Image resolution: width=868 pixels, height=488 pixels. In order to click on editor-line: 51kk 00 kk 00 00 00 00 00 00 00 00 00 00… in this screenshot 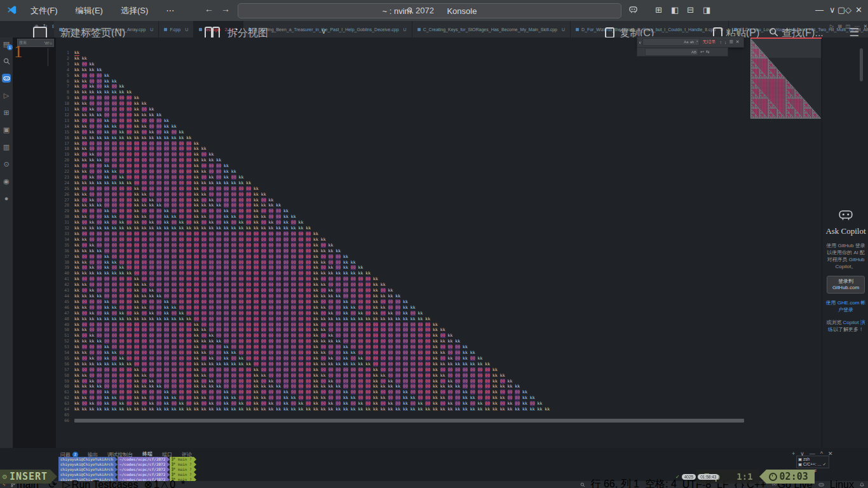, I will do `click(400, 336)`.